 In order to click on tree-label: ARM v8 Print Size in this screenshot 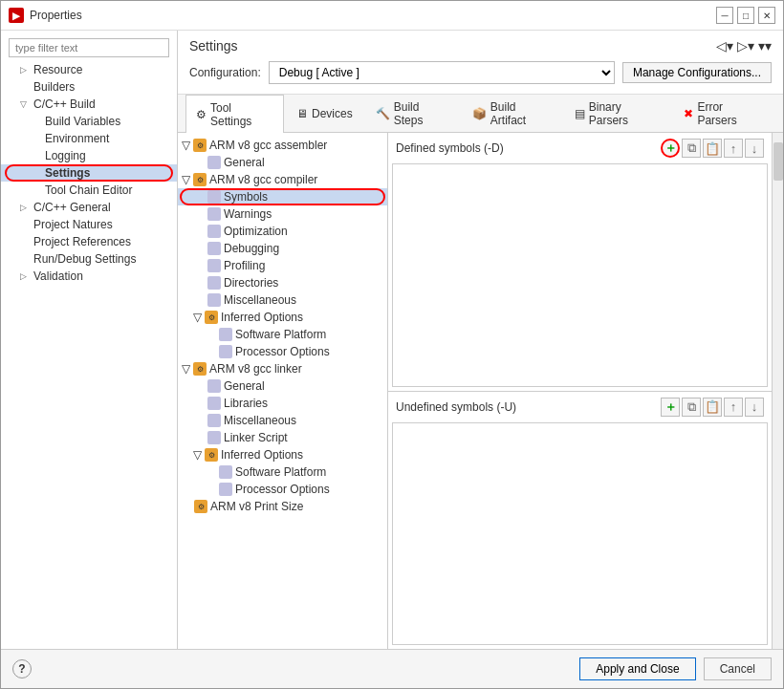, I will do `click(256, 506)`.